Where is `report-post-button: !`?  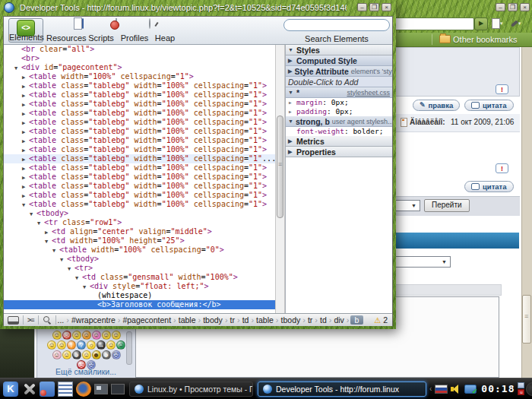 report-post-button: ! is located at coordinates (502, 90).